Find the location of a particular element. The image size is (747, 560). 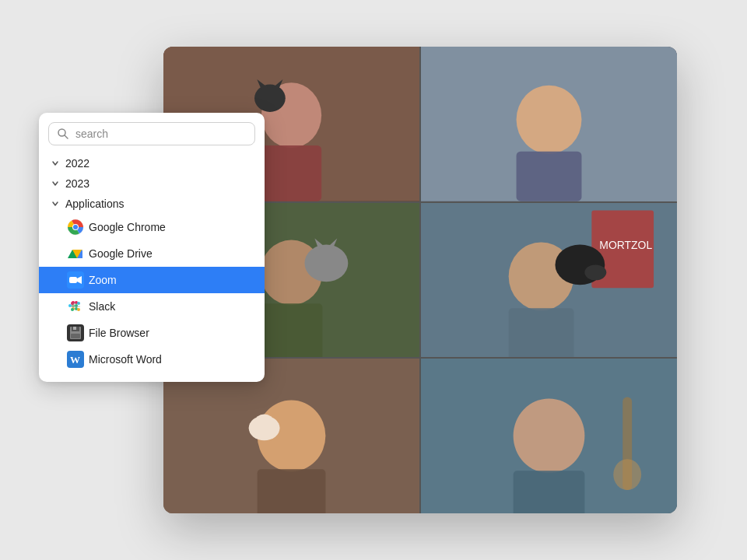

search-box: search is located at coordinates (152, 134).